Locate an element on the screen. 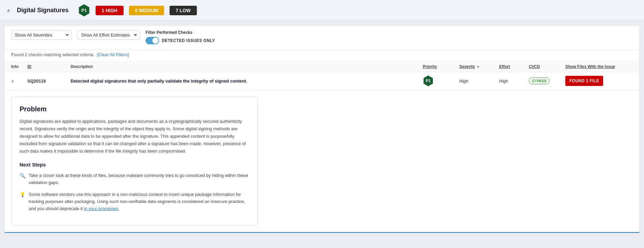 Image resolution: width=644 pixels, height=248 pixels. clear-filters-link: [Clear All Filters] is located at coordinates (113, 55).